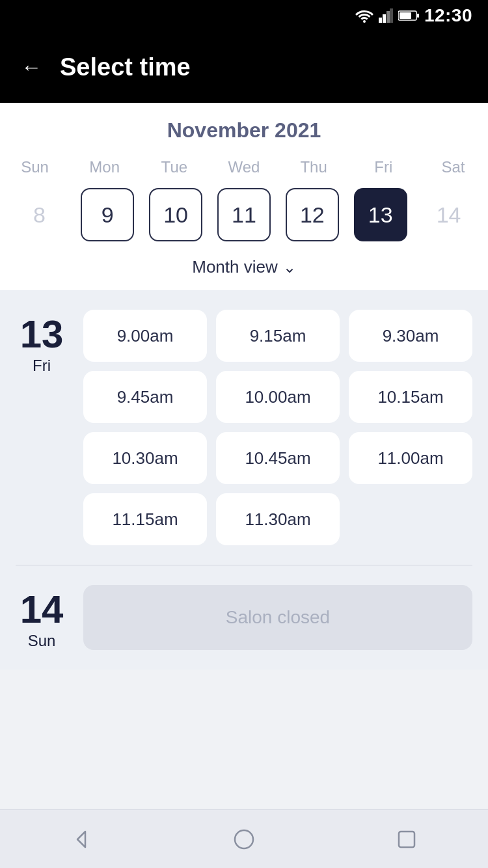 This screenshot has height=868, width=488. I want to click on day-cell-13: 13, so click(380, 215).